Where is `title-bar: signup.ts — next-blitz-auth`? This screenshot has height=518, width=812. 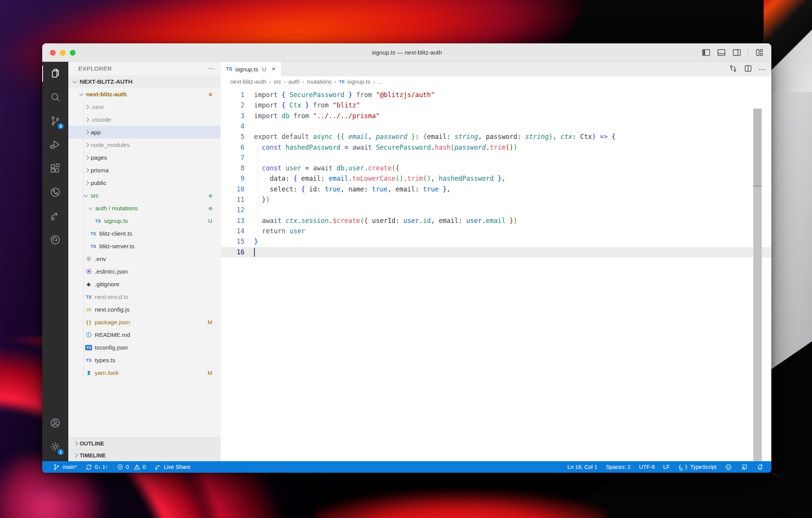 title-bar: signup.ts — next-blitz-auth is located at coordinates (407, 53).